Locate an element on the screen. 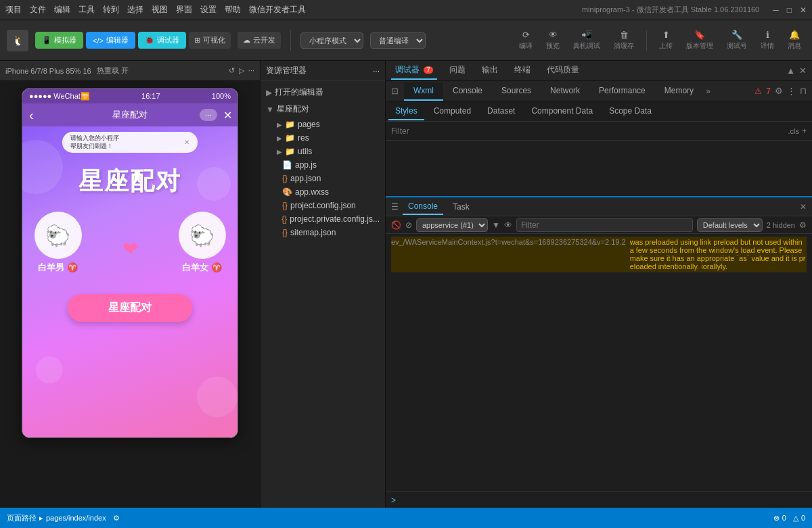 Image resolution: width=812 pixels, height=528 pixels. phone-back-btn: ‹ is located at coordinates (31, 115).